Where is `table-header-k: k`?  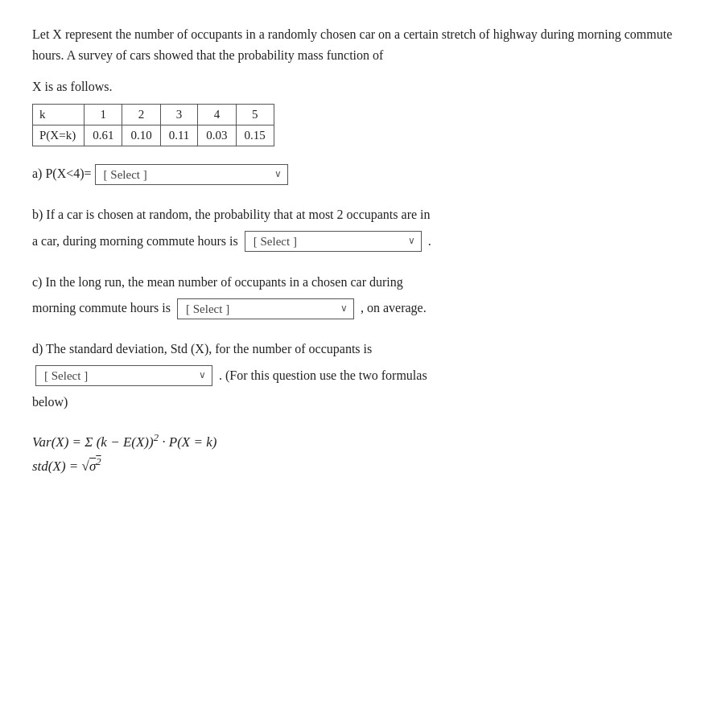
table-header-k: k is located at coordinates (59, 115).